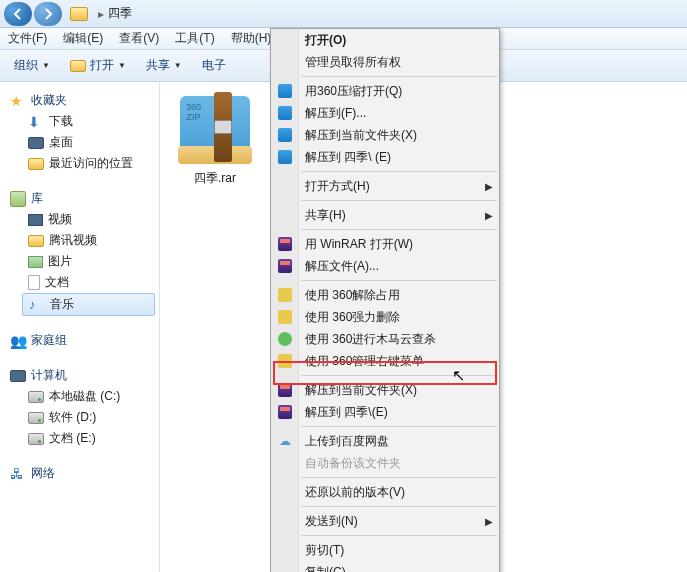  I want to click on favorites-header: ★ 收藏夹, so click(80, 100).